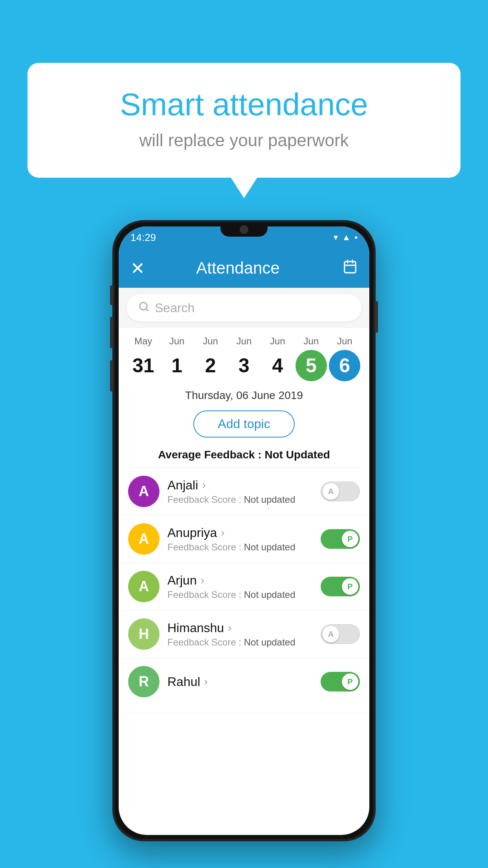 The image size is (488, 868). What do you see at coordinates (240, 682) in the screenshot?
I see `student-info-partial: Rahul ›` at bounding box center [240, 682].